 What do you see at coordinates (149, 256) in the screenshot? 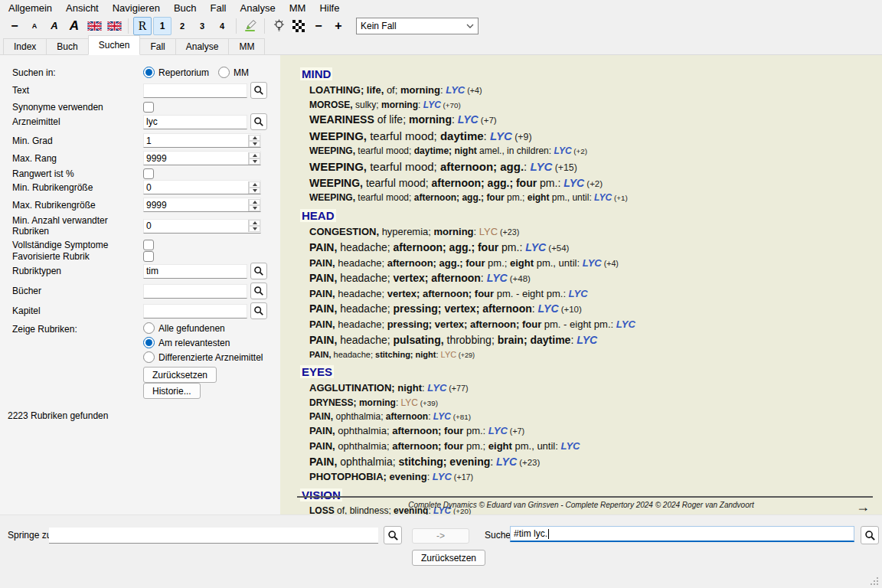
I see `favorite-rubric-checkbox` at bounding box center [149, 256].